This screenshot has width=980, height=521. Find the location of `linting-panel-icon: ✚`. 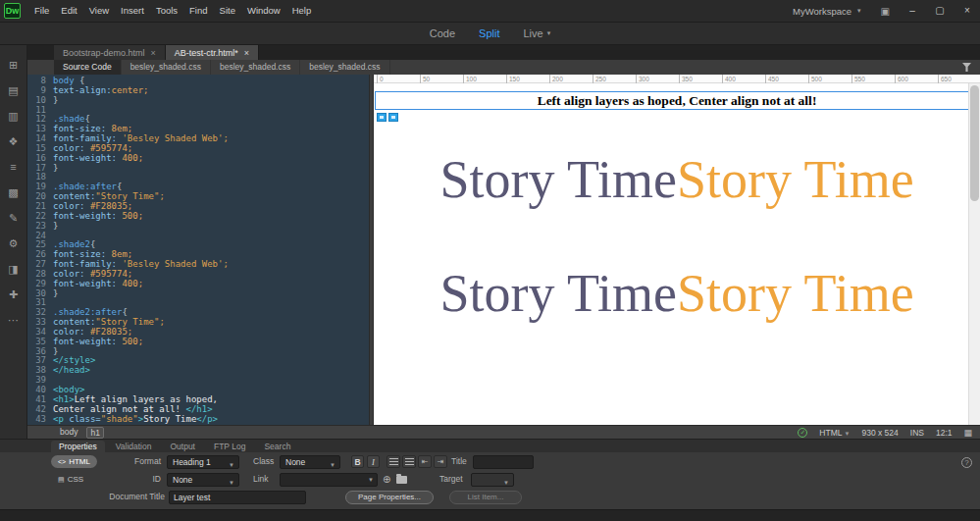

linting-panel-icon: ✚ is located at coordinates (14, 294).